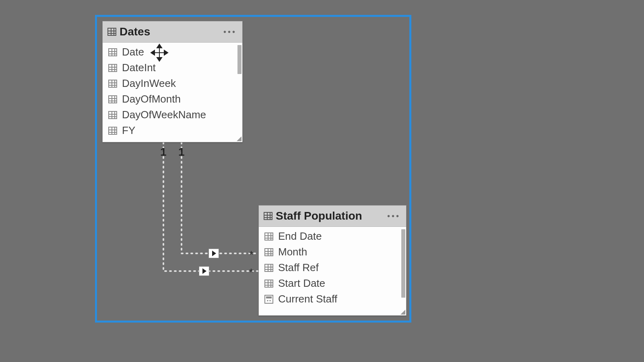 The width and height of the screenshot is (644, 362). What do you see at coordinates (293, 252) in the screenshot?
I see `field-label: Month` at bounding box center [293, 252].